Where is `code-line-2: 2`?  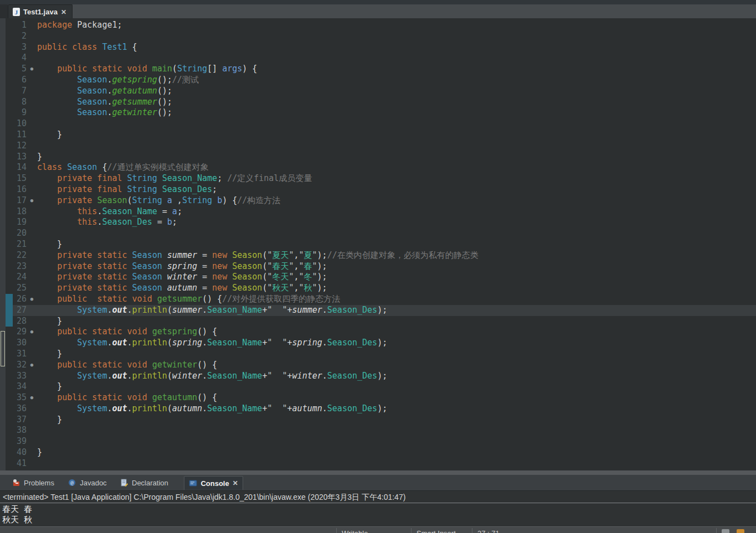 code-line-2: 2 is located at coordinates (381, 37).